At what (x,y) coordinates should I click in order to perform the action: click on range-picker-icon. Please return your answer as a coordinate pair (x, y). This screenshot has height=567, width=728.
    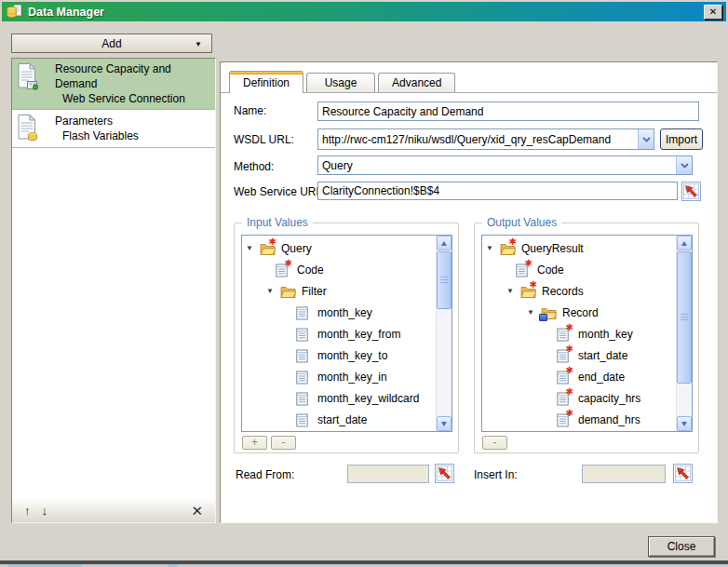
    Looking at the image, I should click on (683, 473).